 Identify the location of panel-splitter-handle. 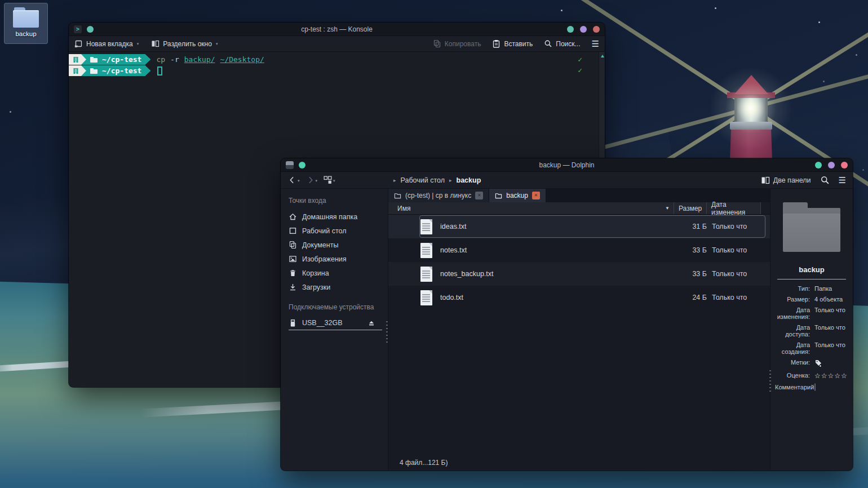
(770, 381).